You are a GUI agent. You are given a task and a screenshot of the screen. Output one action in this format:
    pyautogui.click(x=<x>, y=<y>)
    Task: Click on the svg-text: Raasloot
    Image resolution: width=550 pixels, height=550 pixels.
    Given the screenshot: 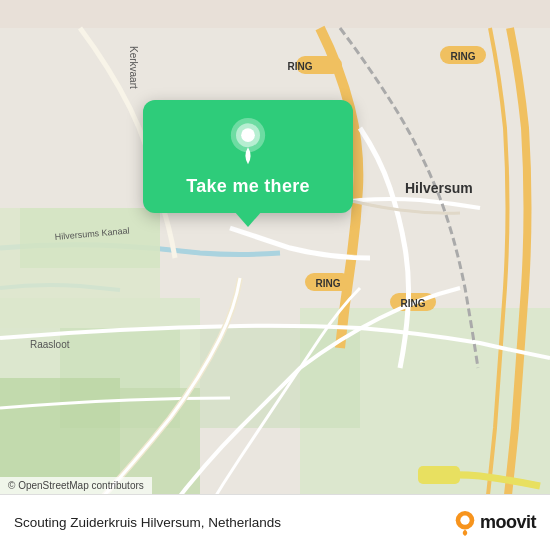 What is the action you would take?
    pyautogui.click(x=50, y=344)
    